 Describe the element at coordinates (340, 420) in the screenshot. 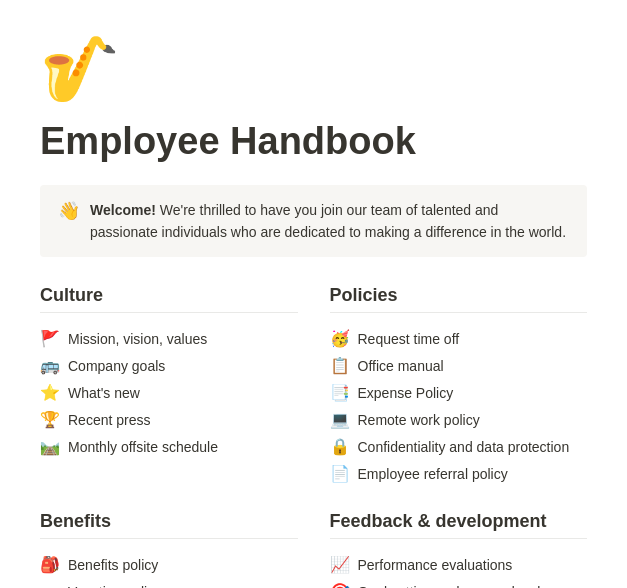

I see `computer-icon: 💻` at that location.